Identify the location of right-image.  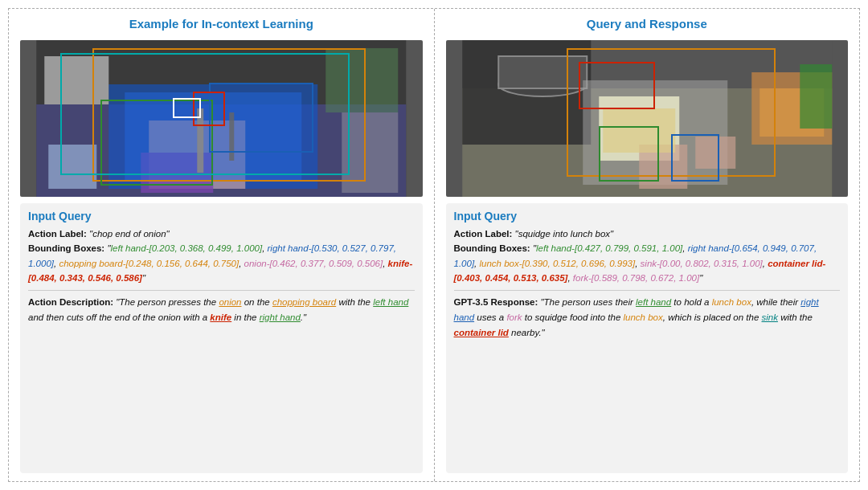
(648, 119).